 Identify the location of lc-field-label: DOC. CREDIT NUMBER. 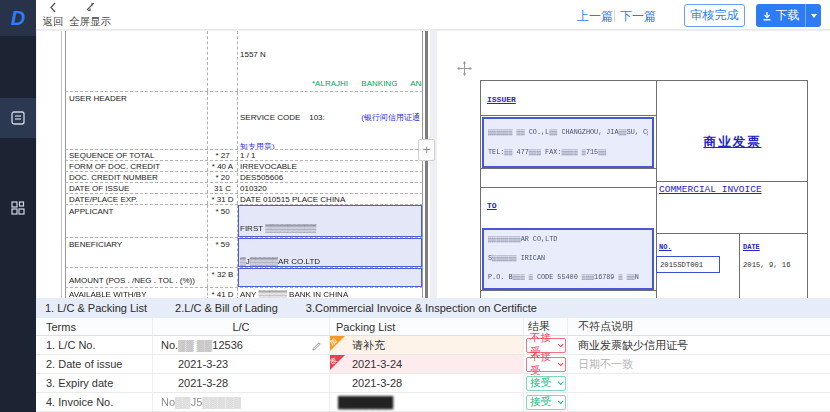
(137, 178).